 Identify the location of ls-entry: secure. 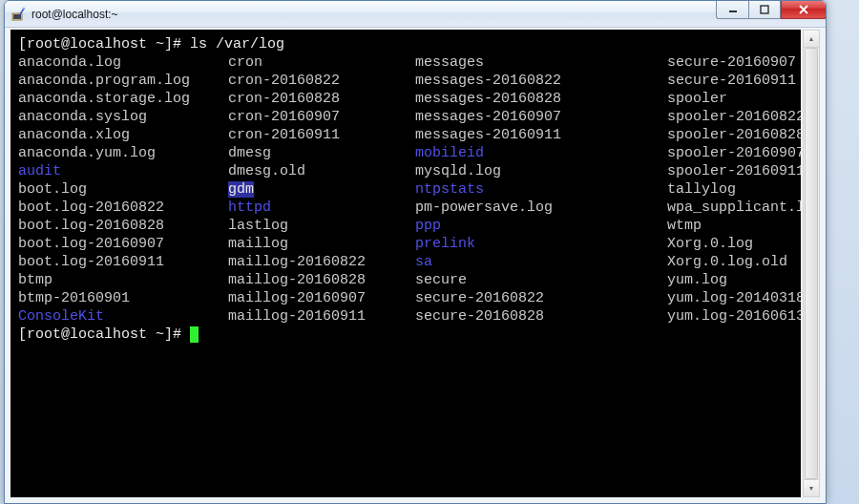
(441, 281).